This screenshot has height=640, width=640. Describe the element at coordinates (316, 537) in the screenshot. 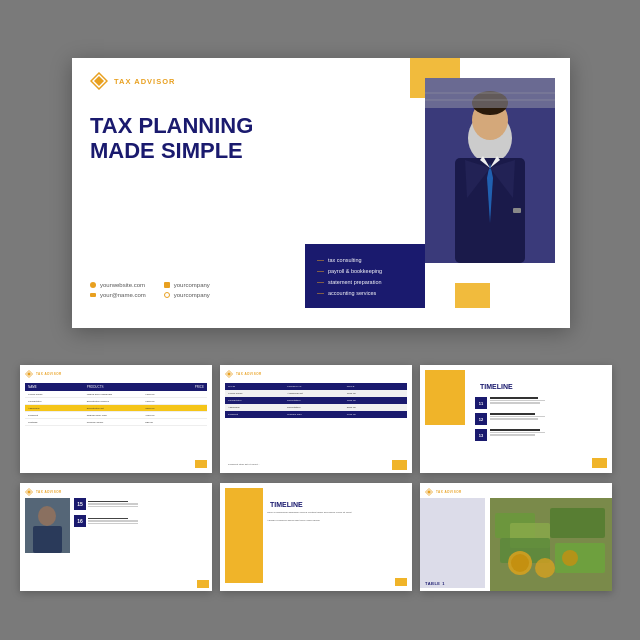

I see `thumbnail-5: TAX ADVISOR TIMELINE Nulla a malesuada d…` at that location.